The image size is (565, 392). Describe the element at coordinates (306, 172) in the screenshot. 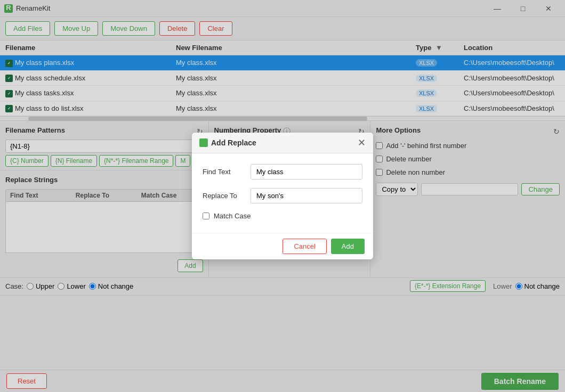

I see `find-text-input` at that location.